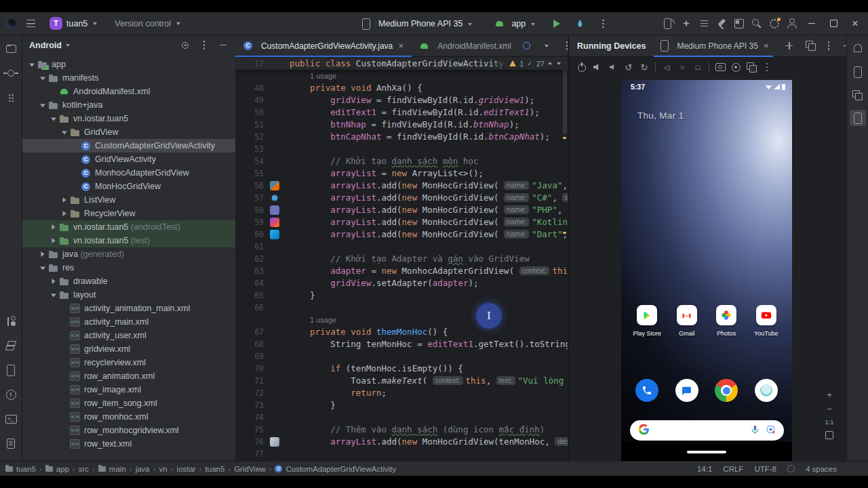  What do you see at coordinates (401, 222) in the screenshot?
I see `code-line: 59 arrayList.add(new MonHocGridView( nam…` at bounding box center [401, 222].